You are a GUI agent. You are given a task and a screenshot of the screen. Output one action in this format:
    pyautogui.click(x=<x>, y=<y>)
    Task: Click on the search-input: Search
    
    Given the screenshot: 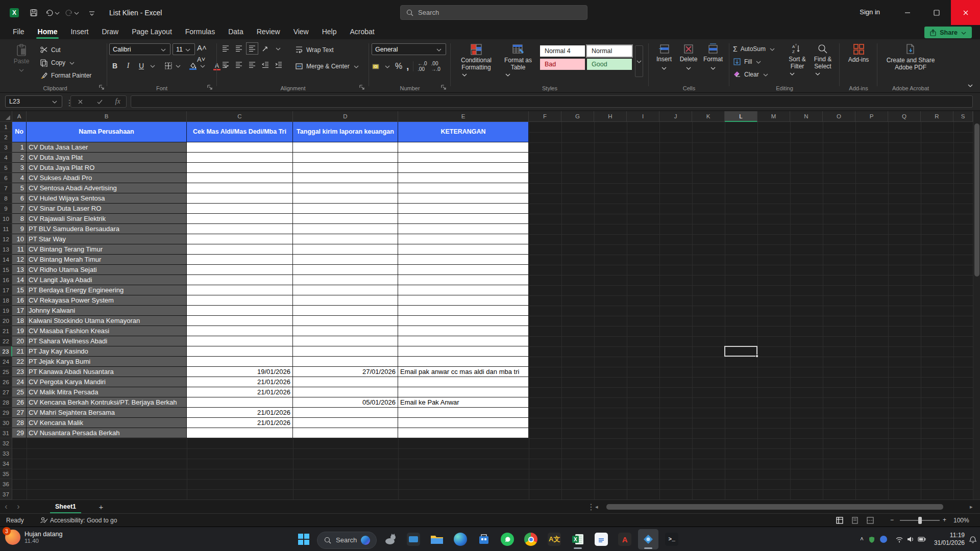 What is the action you would take?
    pyautogui.click(x=494, y=12)
    